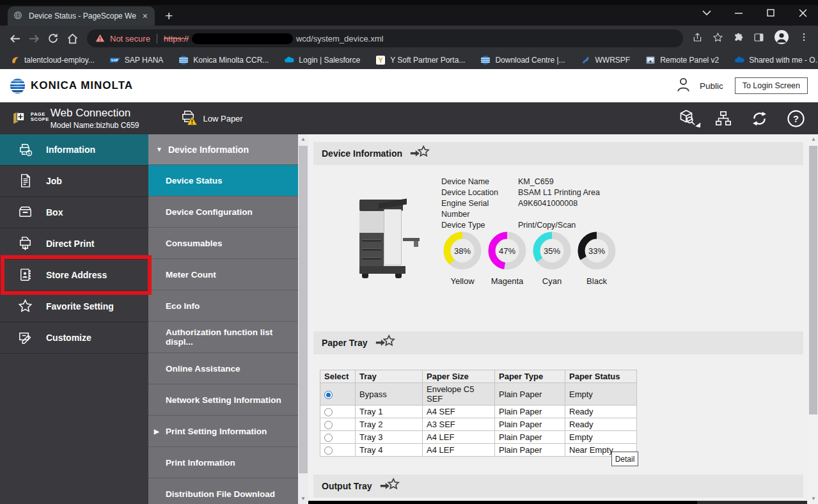 This screenshot has width=818, height=504. I want to click on device-information-section-header: Device Information, so click(558, 154).